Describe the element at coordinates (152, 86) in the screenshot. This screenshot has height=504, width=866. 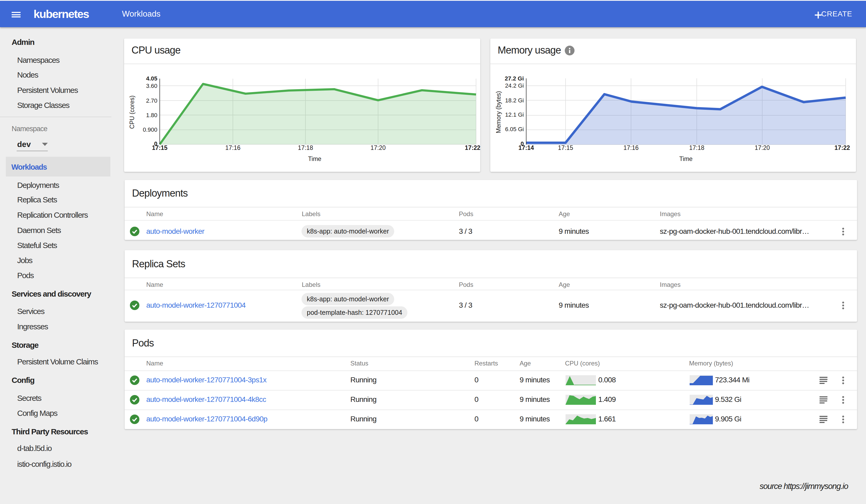
I see `svg-text: 3.60` at that location.